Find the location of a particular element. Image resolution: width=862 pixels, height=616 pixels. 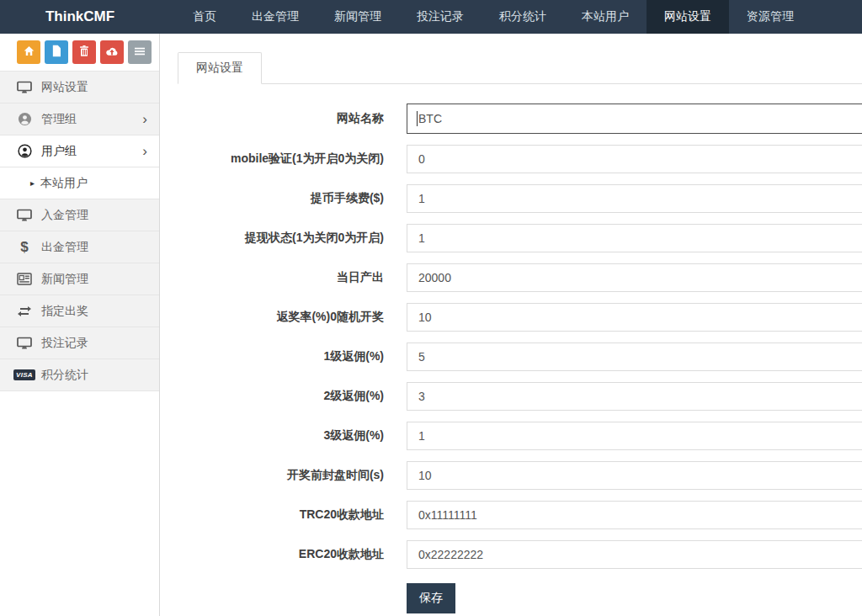

triangle-marker-icon: ▸ is located at coordinates (32, 183).